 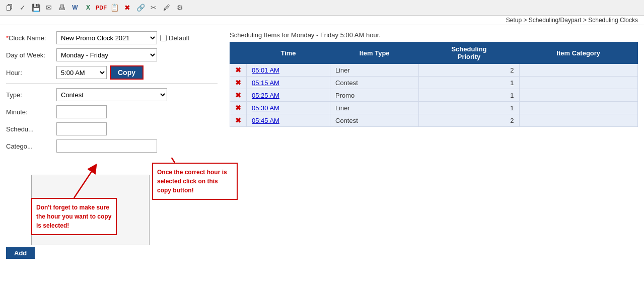 What do you see at coordinates (434, 96) in the screenshot?
I see `table-row: ✖05:25 AMPromo1` at bounding box center [434, 96].